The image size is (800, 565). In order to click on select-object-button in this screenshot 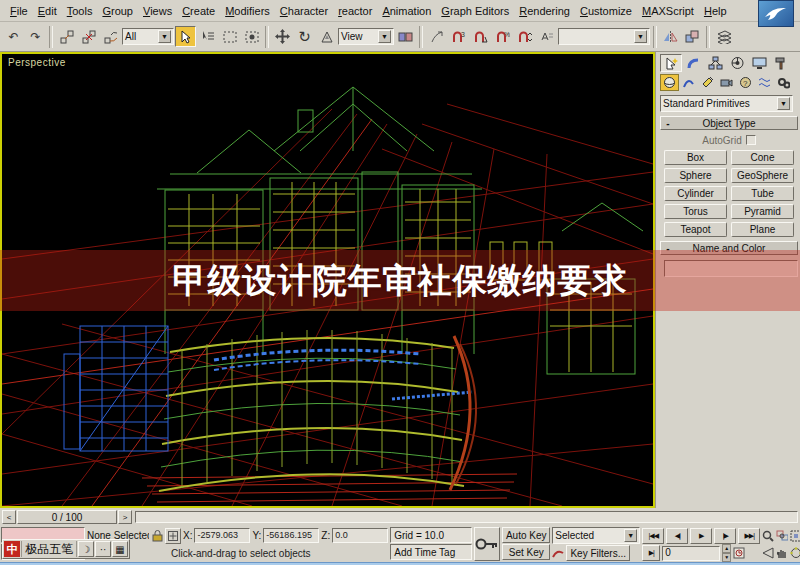, I will do `click(186, 36)`.